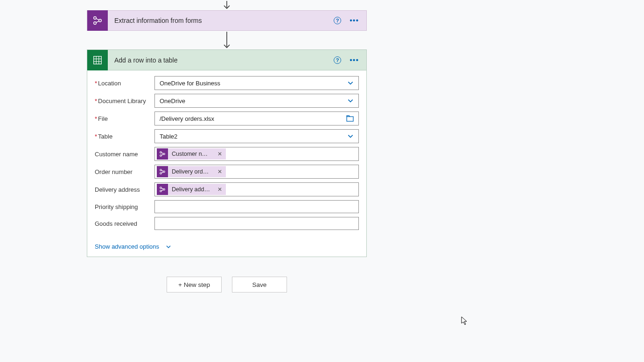  Describe the element at coordinates (257, 207) in the screenshot. I see `priority-shipping-input` at that location.